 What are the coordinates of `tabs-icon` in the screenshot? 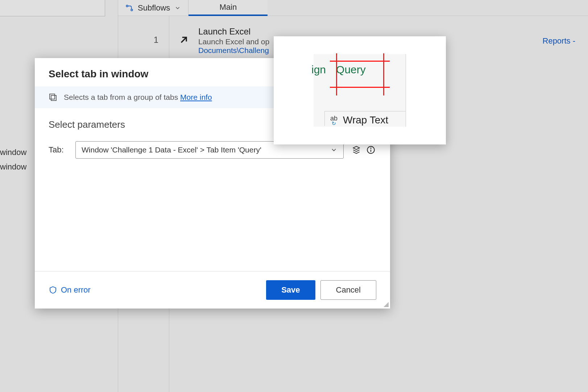 It's located at (53, 97).